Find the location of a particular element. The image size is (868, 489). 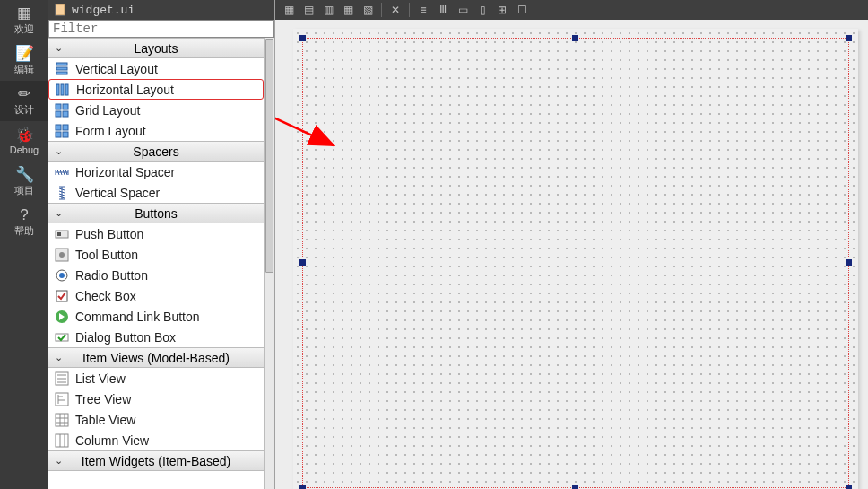

toolbar-button: ▧ is located at coordinates (368, 10).